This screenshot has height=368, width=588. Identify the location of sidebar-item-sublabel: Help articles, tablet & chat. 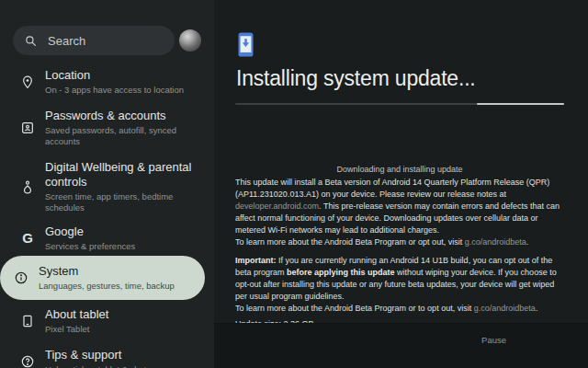
(96, 366).